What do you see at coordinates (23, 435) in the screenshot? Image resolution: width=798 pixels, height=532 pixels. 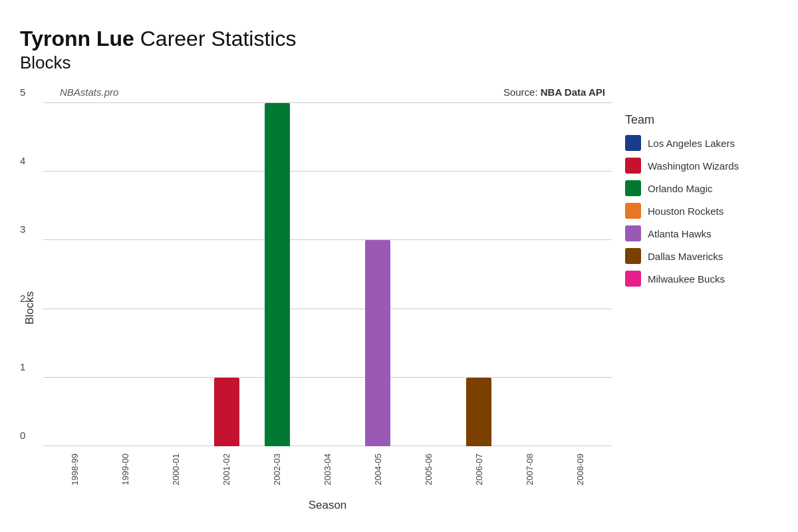 I see `grid-label: 0` at bounding box center [23, 435].